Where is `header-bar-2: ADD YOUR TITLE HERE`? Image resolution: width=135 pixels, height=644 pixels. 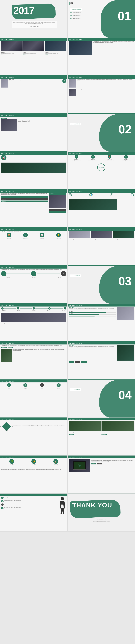
header-bar-2: ADD YOUR TITLE HERE is located at coordinates (101, 78).